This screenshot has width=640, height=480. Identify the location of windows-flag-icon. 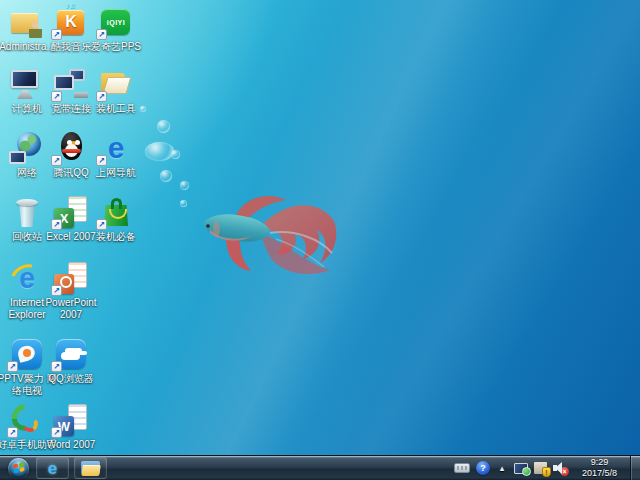
(14, 466).